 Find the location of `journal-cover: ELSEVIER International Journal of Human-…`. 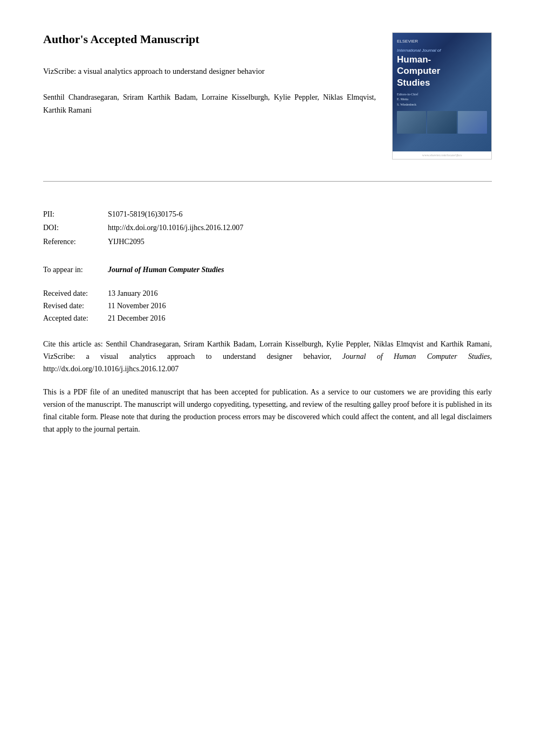

journal-cover: ELSEVIER International Journal of Human-… is located at coordinates (442, 96).